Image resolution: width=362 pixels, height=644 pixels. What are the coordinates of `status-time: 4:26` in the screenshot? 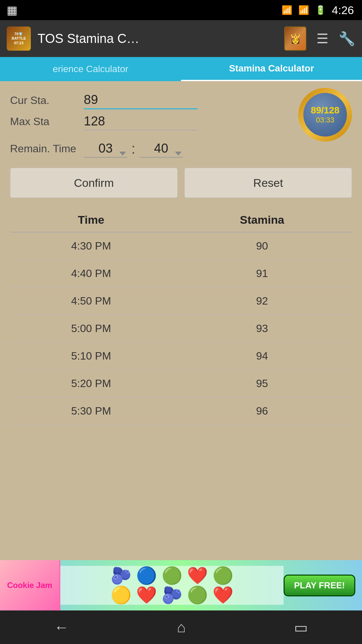 It's located at (343, 10).